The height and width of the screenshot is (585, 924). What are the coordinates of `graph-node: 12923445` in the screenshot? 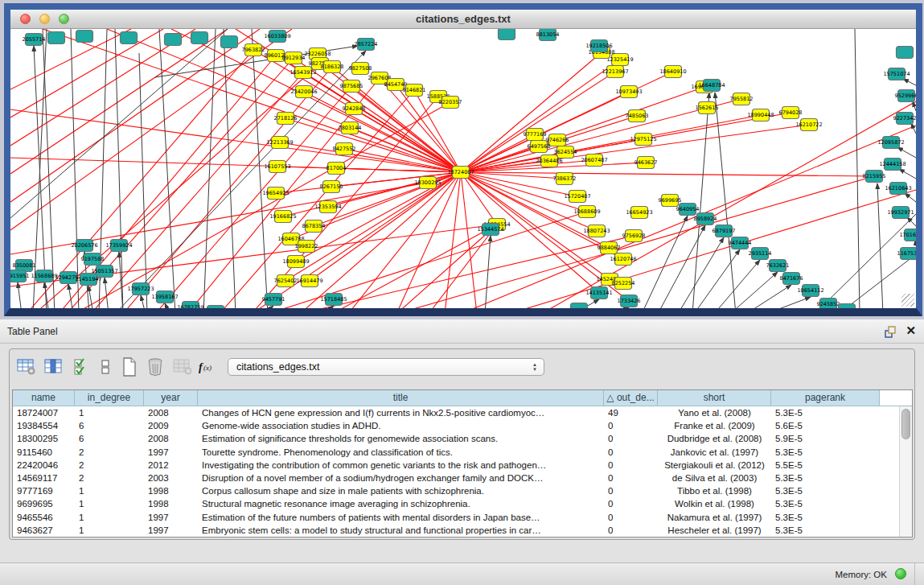 It's located at (216, 307).